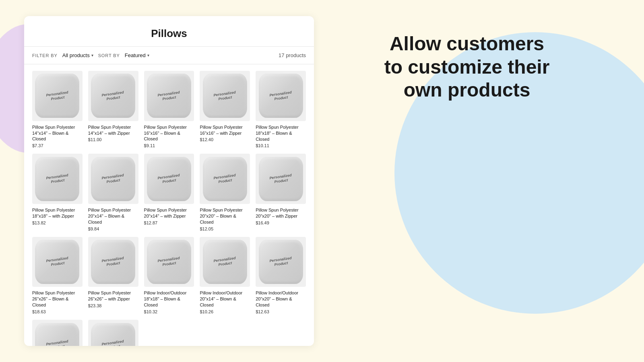 The image size is (644, 362). What do you see at coordinates (57, 146) in the screenshot?
I see `product-price: $7.37` at bounding box center [57, 146].